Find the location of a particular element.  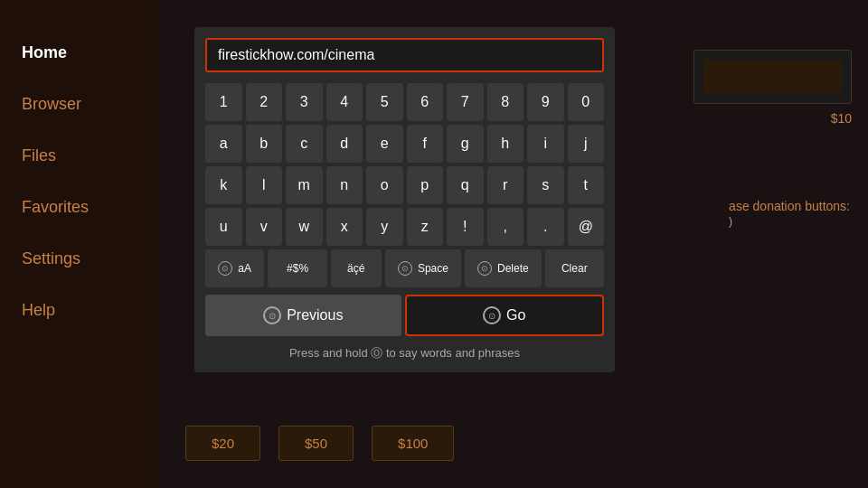

key-r: r is located at coordinates (506, 185).